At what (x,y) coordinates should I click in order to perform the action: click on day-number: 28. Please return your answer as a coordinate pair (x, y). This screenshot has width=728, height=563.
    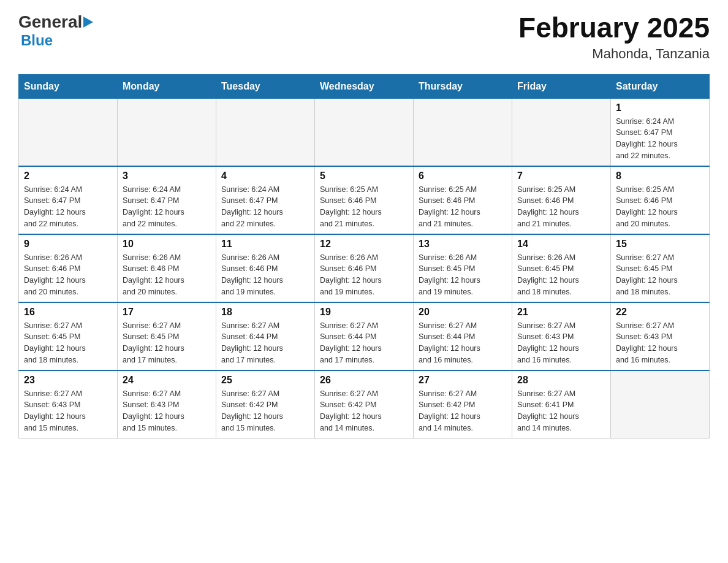
    Looking at the image, I should click on (561, 380).